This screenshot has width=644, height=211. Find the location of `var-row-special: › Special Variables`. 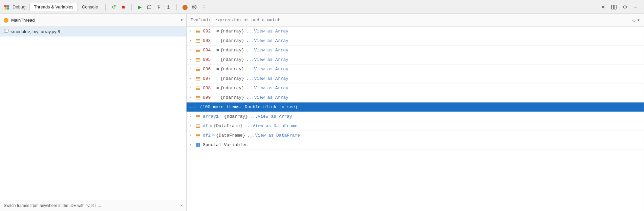

var-row-special: › Special Variables is located at coordinates (415, 145).